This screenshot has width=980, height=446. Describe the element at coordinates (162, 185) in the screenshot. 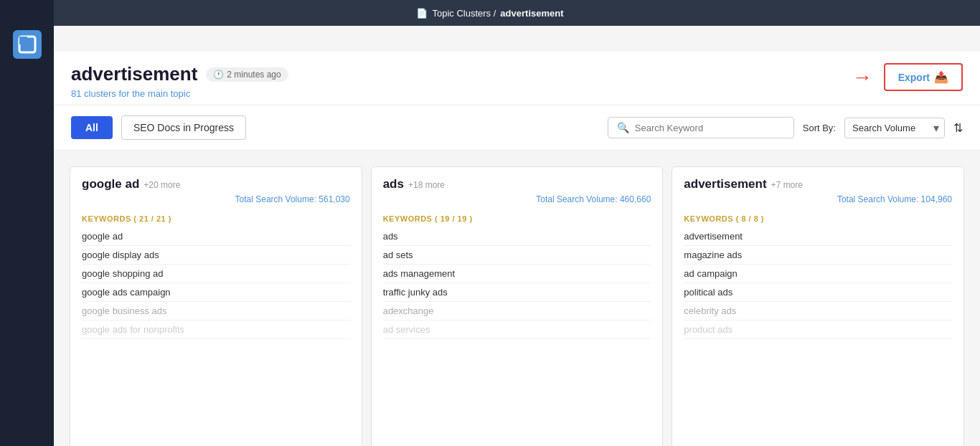

I see `card-more-google-ad: +20 more` at that location.